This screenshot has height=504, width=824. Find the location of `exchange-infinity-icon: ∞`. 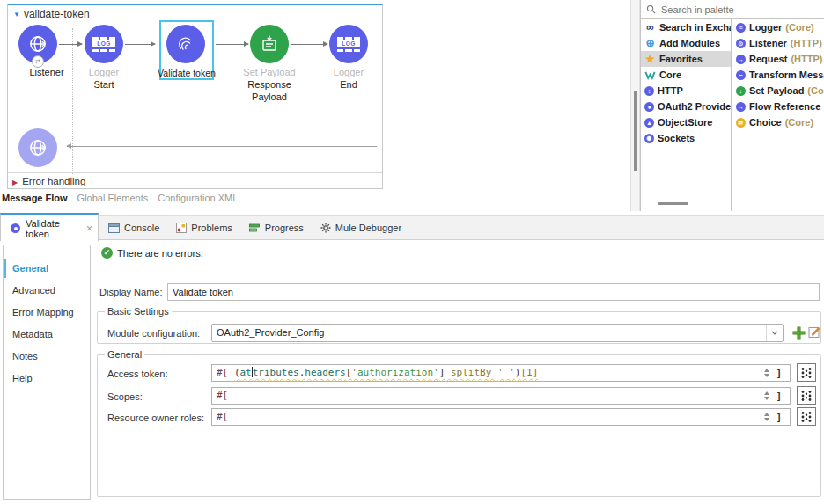

exchange-infinity-icon: ∞ is located at coordinates (650, 27).